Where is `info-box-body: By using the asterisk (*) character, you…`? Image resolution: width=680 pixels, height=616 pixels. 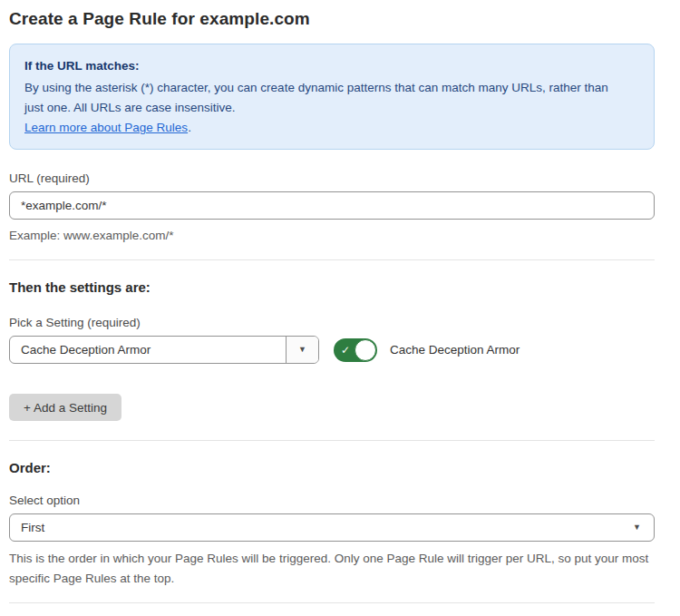
info-box-body: By using the asterisk (*) character, you… is located at coordinates (324, 98).